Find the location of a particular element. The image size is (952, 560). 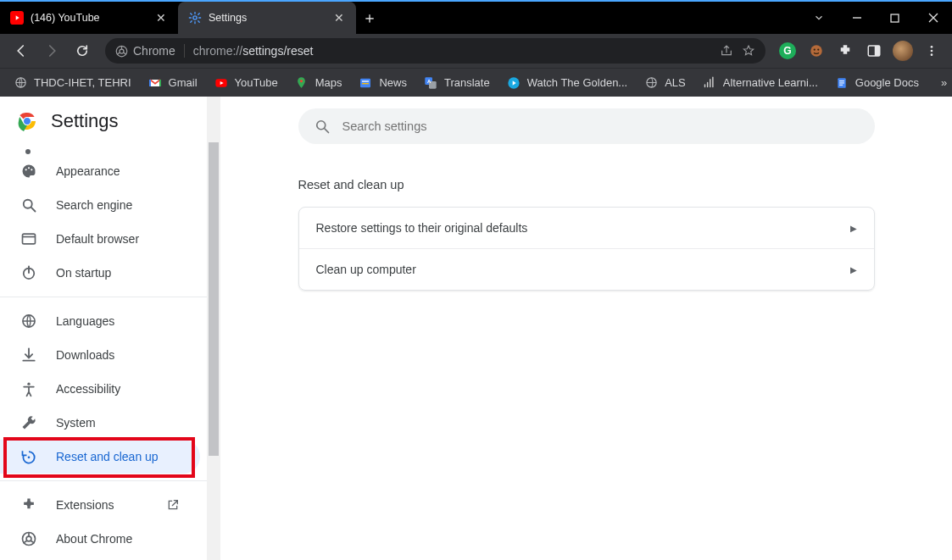

gmail-icon is located at coordinates (155, 83).